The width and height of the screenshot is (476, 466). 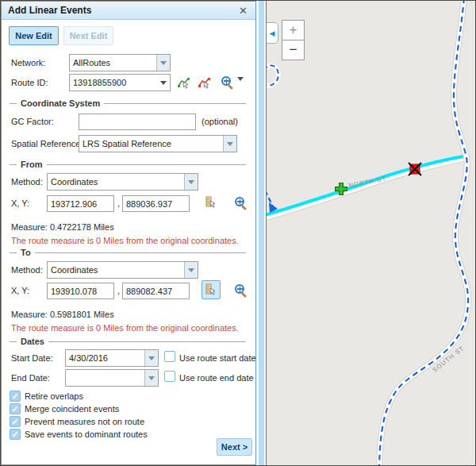 I want to click on to-xy-label: X, Y:, so click(x=21, y=291).